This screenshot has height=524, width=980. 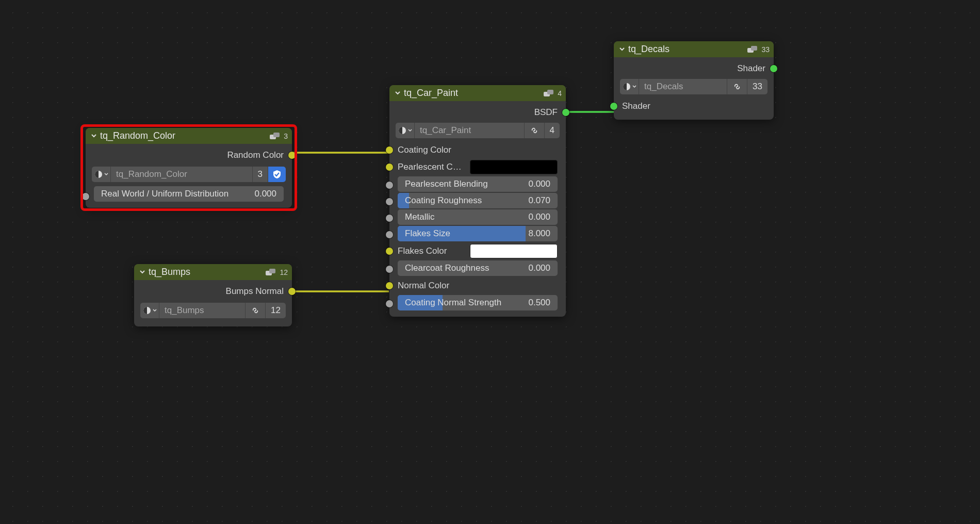 I want to click on output-random-color: Random Color, so click(x=189, y=155).